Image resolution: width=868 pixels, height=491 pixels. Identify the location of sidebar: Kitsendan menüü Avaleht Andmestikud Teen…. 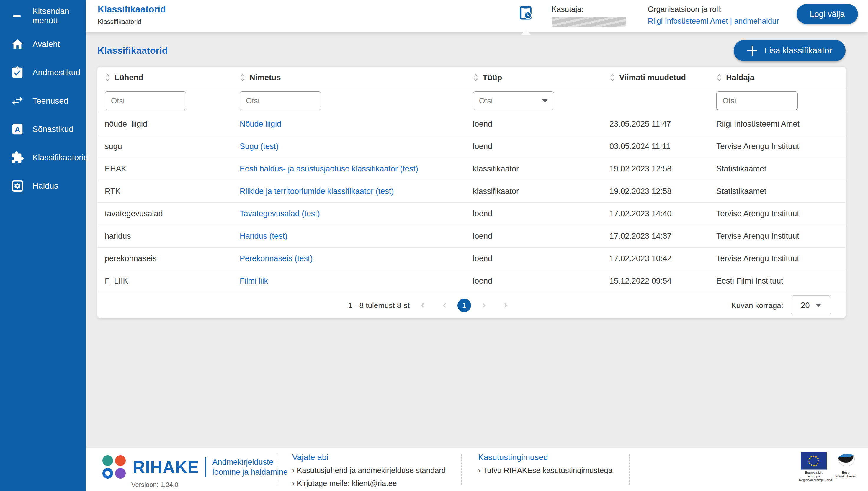
(43, 246).